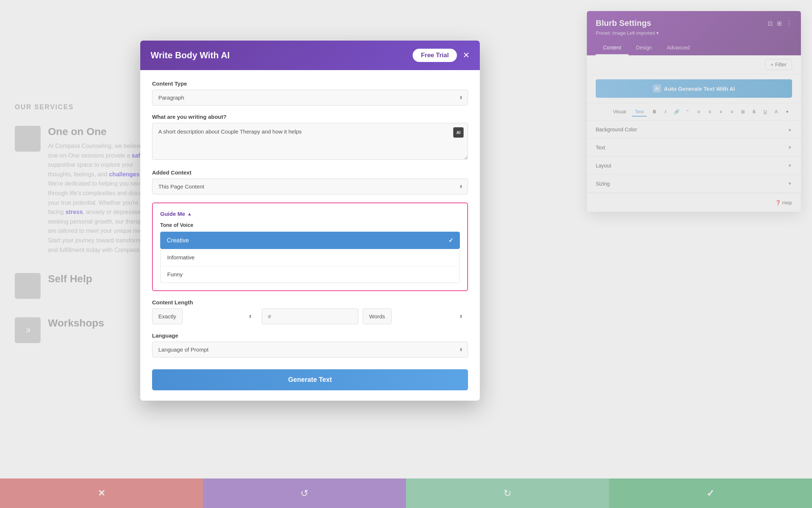  What do you see at coordinates (310, 303) in the screenshot?
I see `content-length-label: Content Length` at bounding box center [310, 303].